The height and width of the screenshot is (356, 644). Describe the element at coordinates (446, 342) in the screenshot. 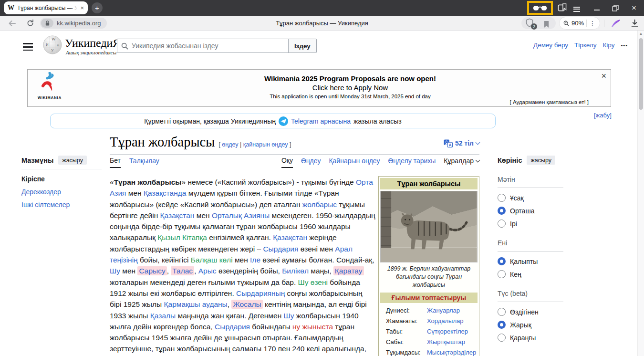

I see `taxobox-row-value: Жыртқыштар` at that location.